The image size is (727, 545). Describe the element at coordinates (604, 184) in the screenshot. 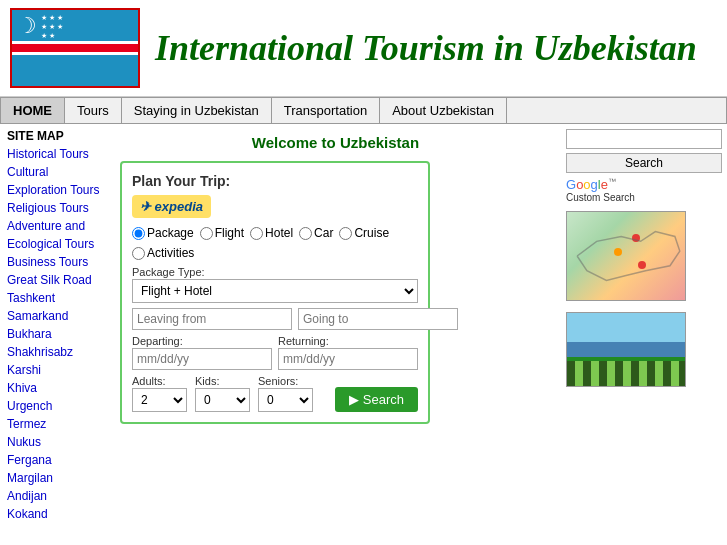

I see `google-e: e` at that location.